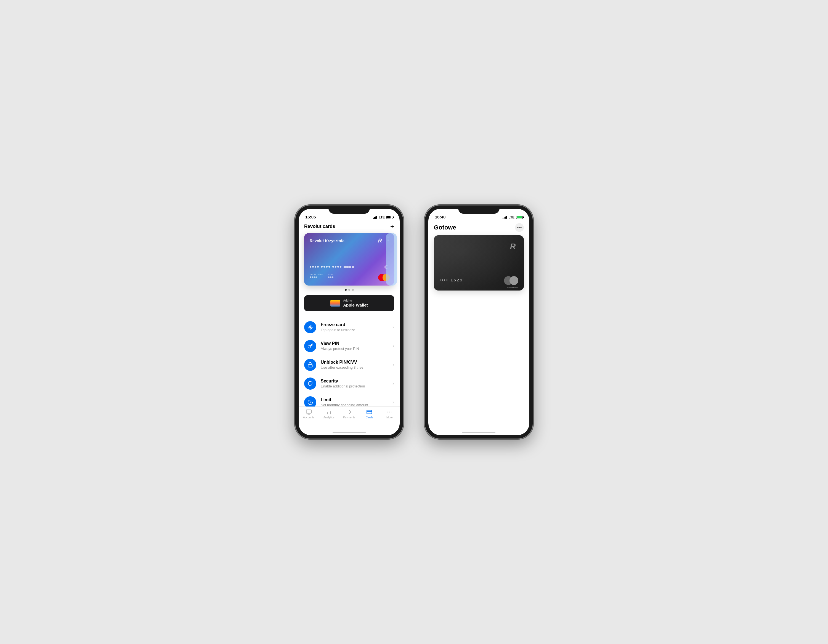 This screenshot has width=828, height=644. Describe the element at coordinates (479, 432) in the screenshot. I see `home-bar-right` at that location.